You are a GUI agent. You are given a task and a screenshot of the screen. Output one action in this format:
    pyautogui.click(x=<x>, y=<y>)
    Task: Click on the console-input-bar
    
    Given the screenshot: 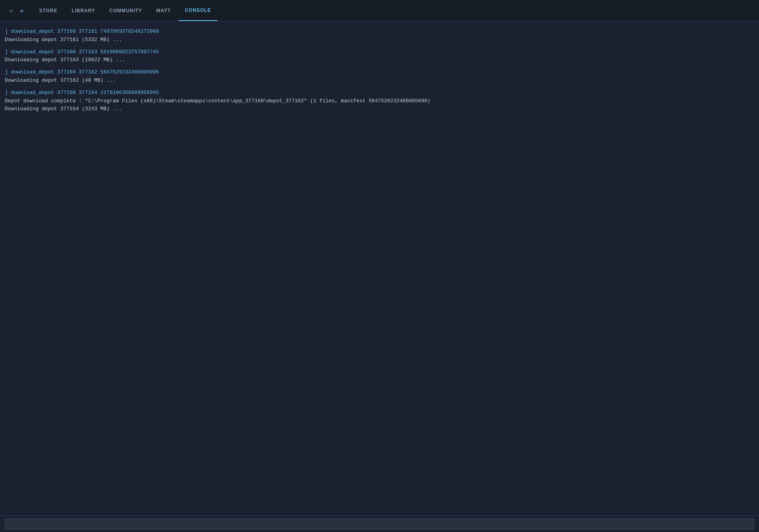 What is the action you would take?
    pyautogui.click(x=380, y=524)
    